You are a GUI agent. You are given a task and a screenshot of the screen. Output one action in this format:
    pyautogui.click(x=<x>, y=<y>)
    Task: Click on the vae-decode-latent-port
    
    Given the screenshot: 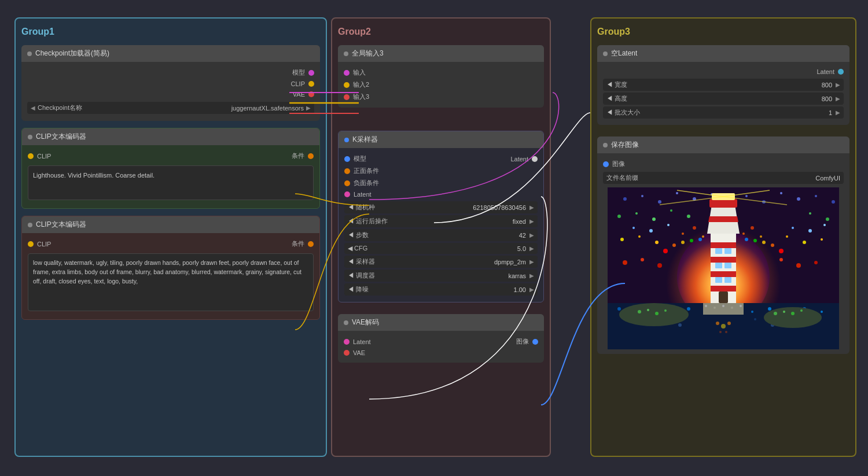 What is the action you would take?
    pyautogui.click(x=347, y=342)
    